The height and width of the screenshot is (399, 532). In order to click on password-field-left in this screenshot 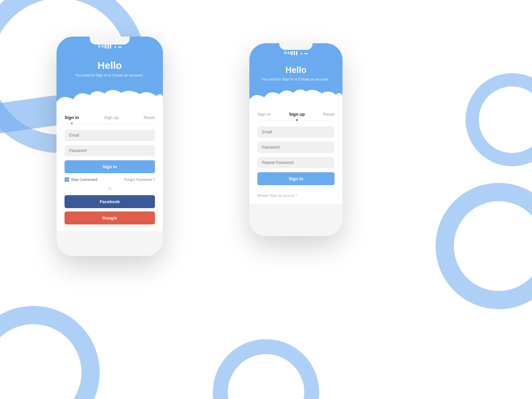, I will do `click(110, 151)`.